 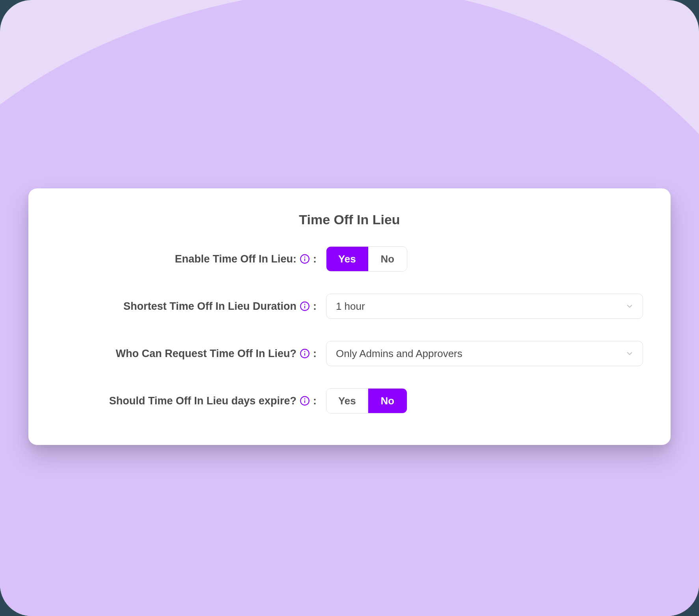 What do you see at coordinates (349, 401) in the screenshot?
I see `row-expire-toil: Should Time Off In Lieu days expire? : Y…` at bounding box center [349, 401].